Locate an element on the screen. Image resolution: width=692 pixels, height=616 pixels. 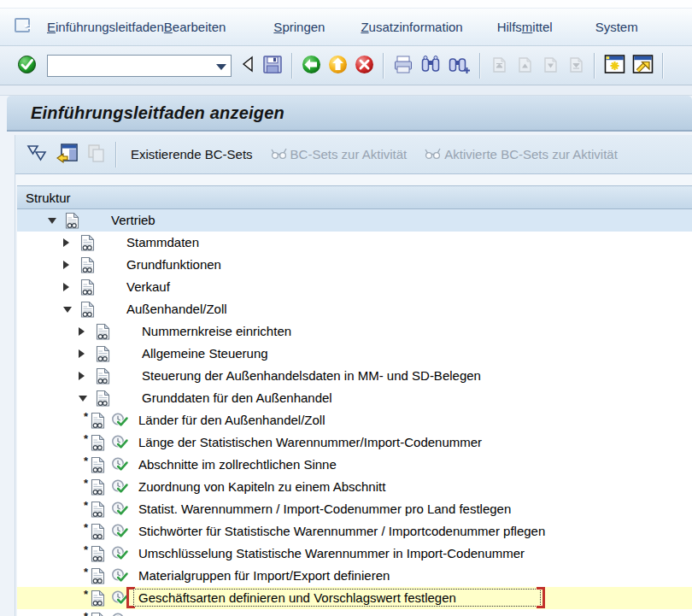
exit-button is located at coordinates (338, 66).